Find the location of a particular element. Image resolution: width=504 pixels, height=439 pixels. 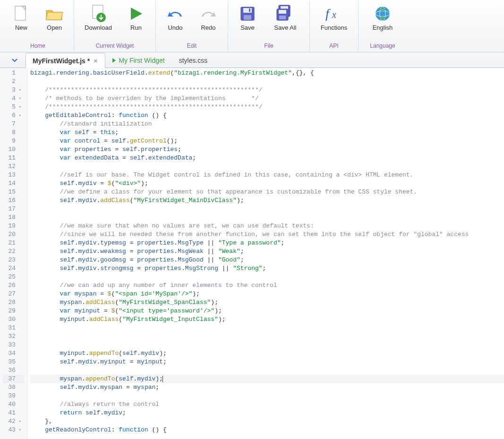

line-number: 31 is located at coordinates (13, 328).